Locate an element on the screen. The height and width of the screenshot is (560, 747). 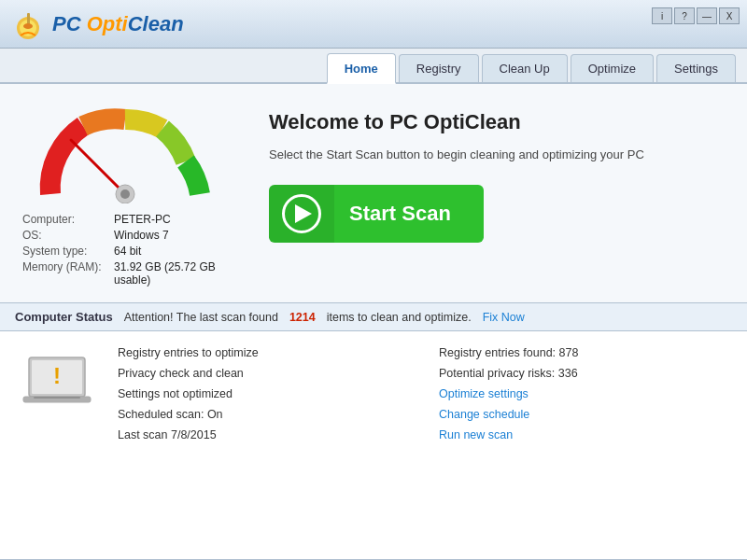
optimize-settings-link: Optimize settings is located at coordinates (585, 394).